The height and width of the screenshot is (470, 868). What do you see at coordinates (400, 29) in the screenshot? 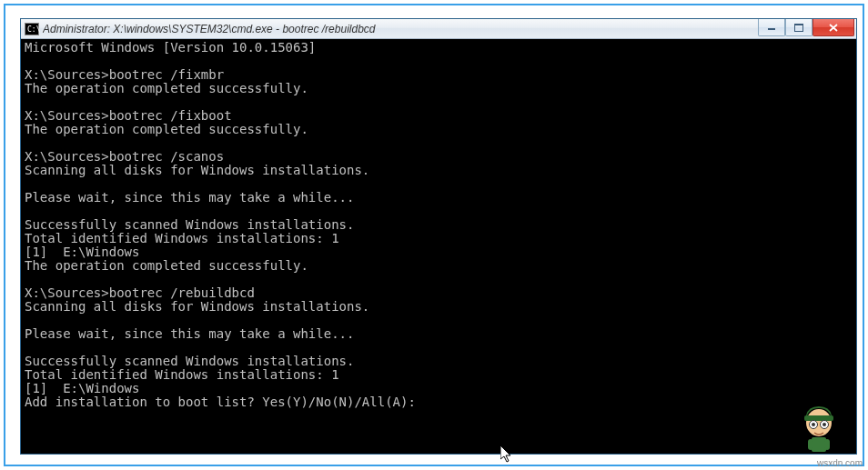
I see `window-title: Administrator: X:\windows\SYSTEM32\cmd.e…` at bounding box center [400, 29].